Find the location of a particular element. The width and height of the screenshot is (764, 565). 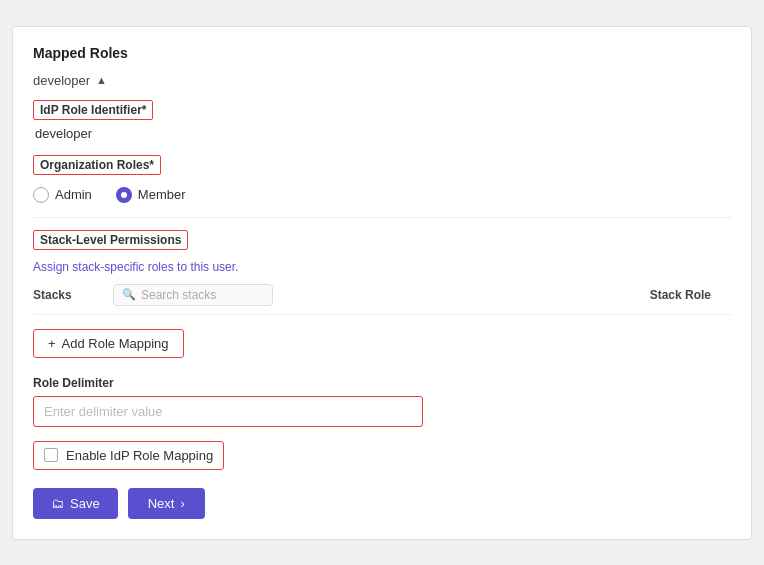

add-role-mapping-button: + Add Role Mapping is located at coordinates (108, 344).